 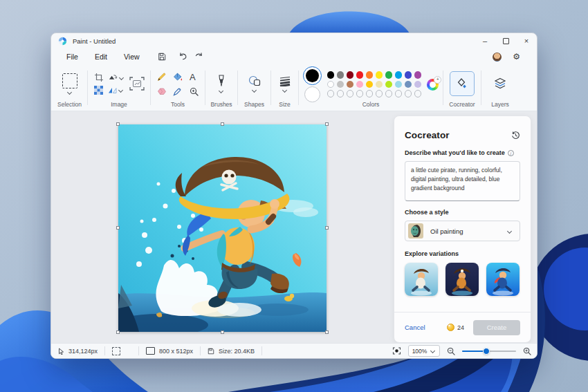 What do you see at coordinates (131, 57) in the screenshot?
I see `menu-view: View` at bounding box center [131, 57].